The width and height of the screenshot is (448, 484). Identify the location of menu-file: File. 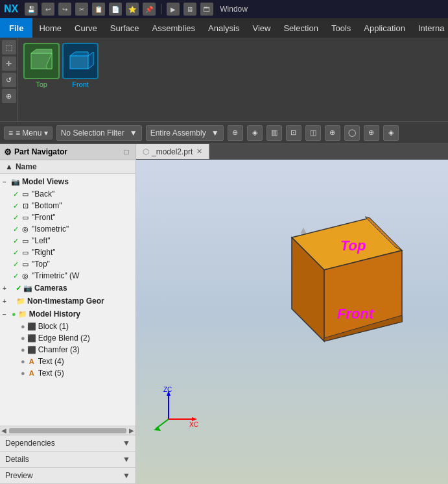
(16, 28).